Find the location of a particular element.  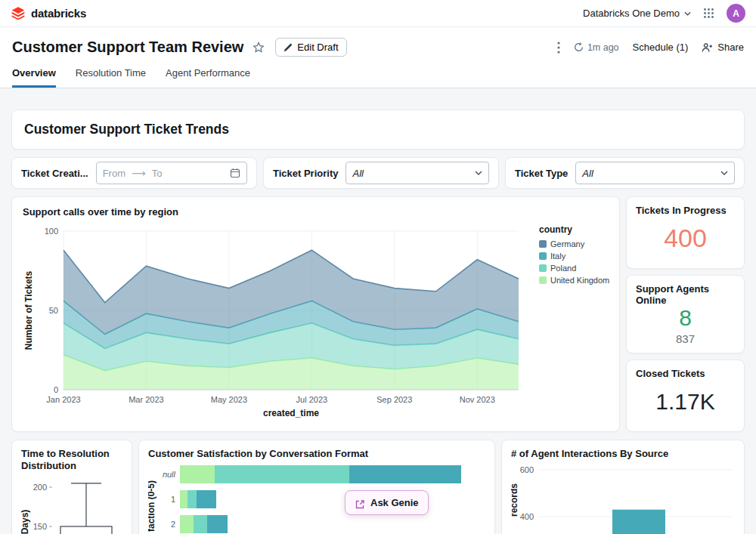

legend-item: Poland is located at coordinates (575, 268).